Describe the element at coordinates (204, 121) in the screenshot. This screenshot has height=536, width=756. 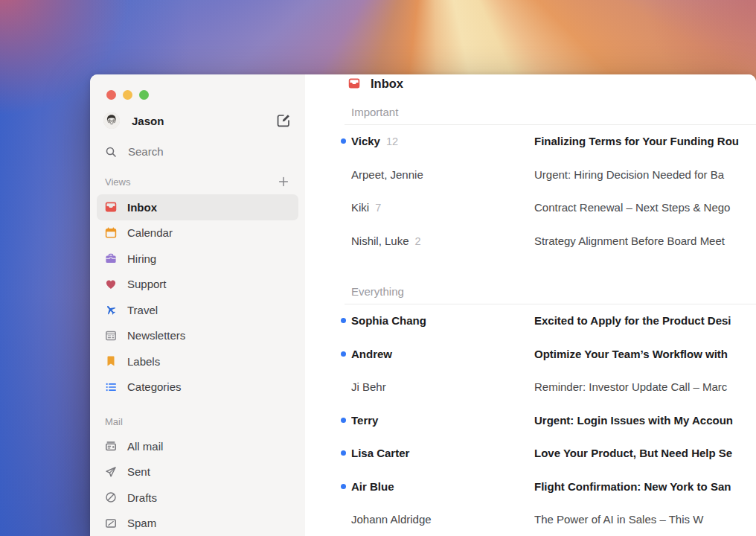
I see `account-name: Jason` at that location.